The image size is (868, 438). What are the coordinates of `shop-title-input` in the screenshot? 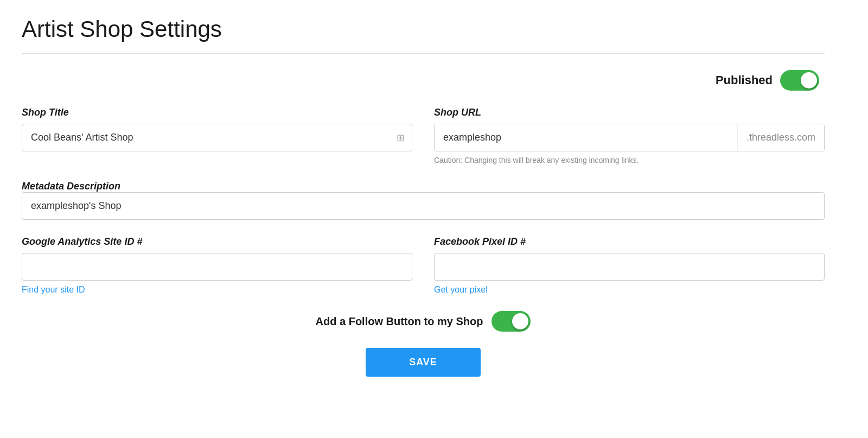 It's located at (217, 138).